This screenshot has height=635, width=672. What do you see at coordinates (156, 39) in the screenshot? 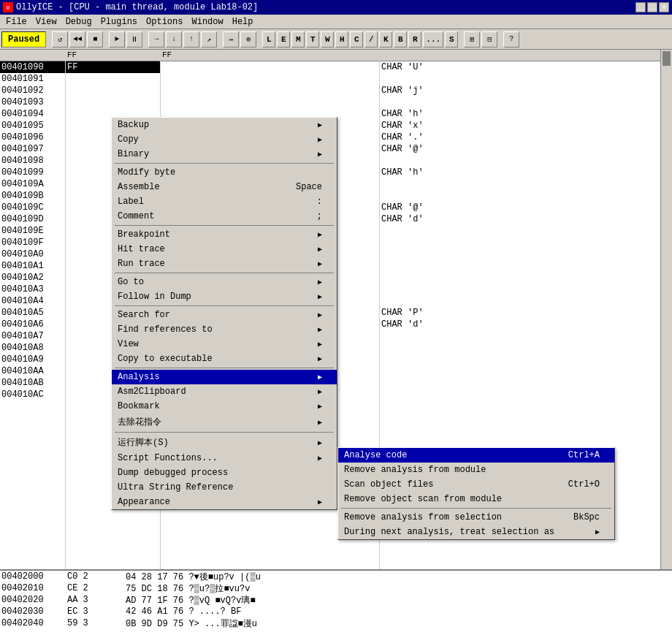
I see `toolbar-step1: →` at bounding box center [156, 39].